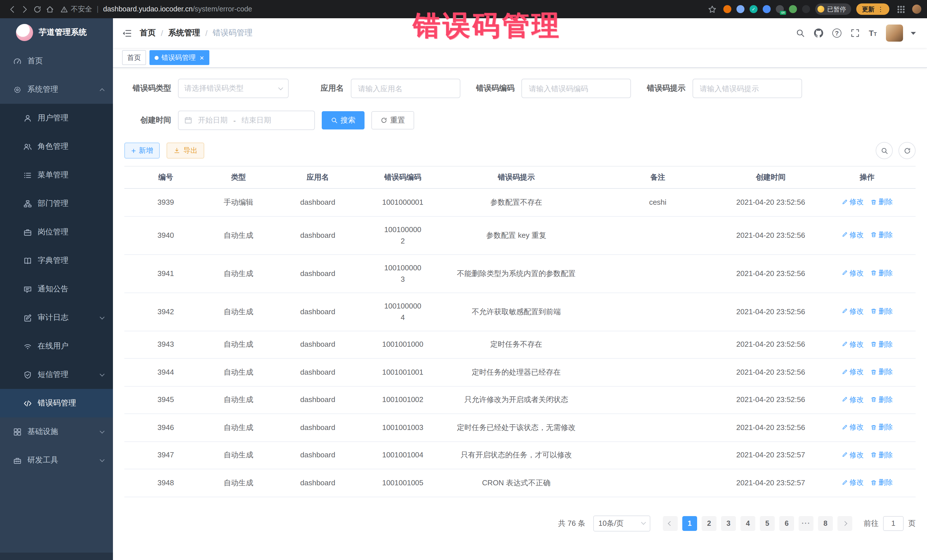 Image resolution: width=927 pixels, height=560 pixels. What do you see at coordinates (56, 61) in the screenshot?
I see `sidebar-item-home: 首页` at bounding box center [56, 61].